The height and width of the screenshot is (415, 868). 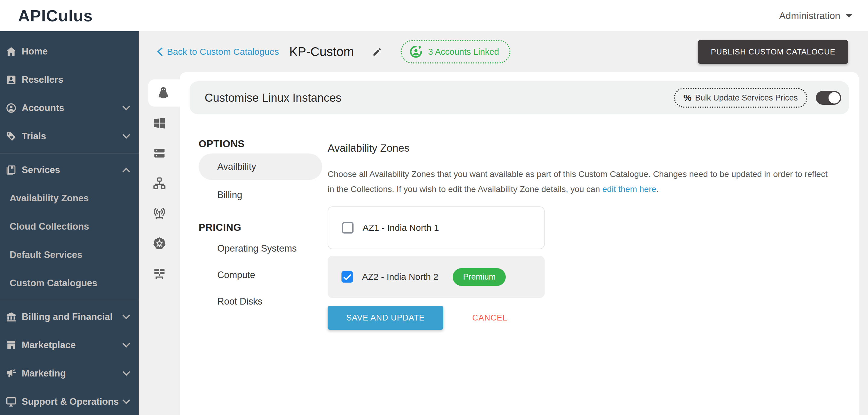 What do you see at coordinates (260, 167) in the screenshot?
I see `nav-item-availbility: Availbility` at bounding box center [260, 167].